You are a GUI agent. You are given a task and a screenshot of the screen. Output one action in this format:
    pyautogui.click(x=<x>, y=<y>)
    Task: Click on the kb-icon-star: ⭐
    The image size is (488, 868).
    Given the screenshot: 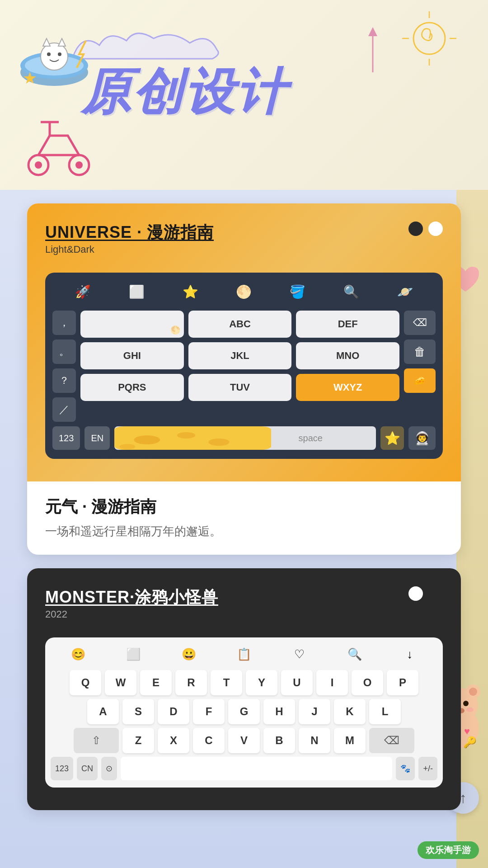 What is the action you would take?
    pyautogui.click(x=190, y=292)
    